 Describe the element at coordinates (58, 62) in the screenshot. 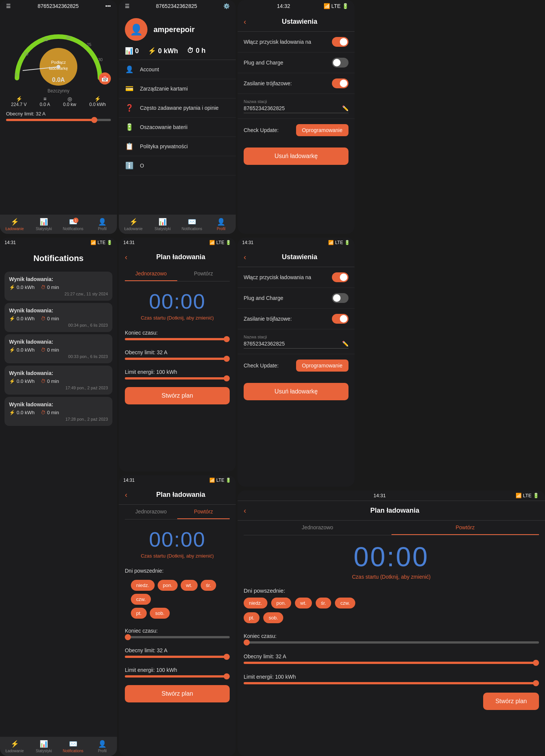

I see `svg-text: Podłącz` at that location.